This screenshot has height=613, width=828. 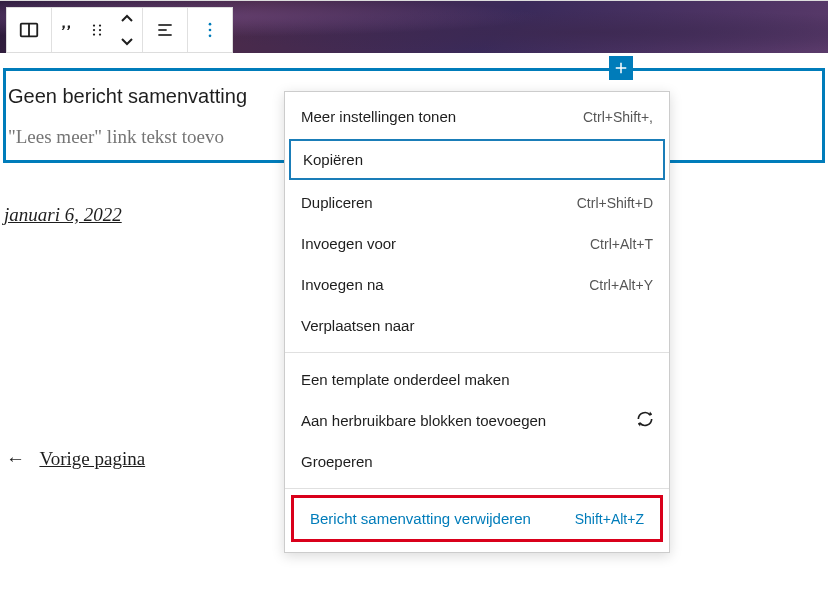 What do you see at coordinates (127, 30) in the screenshot?
I see `block-movers` at bounding box center [127, 30].